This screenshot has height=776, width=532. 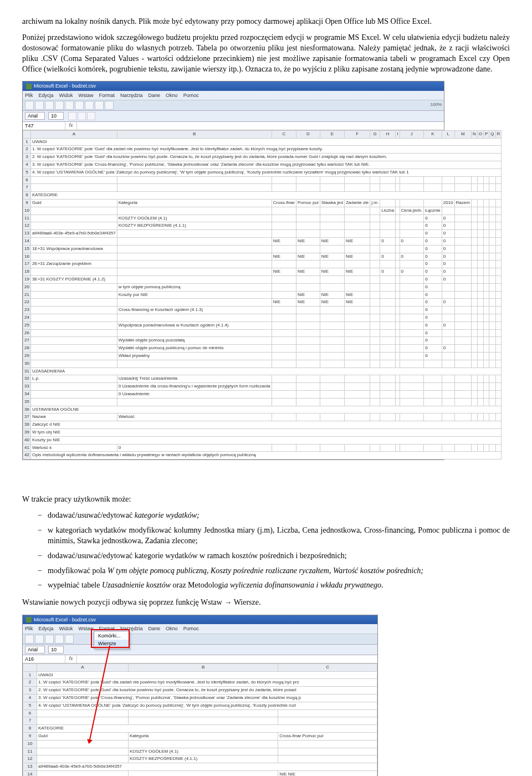 What do you see at coordinates (263, 150) in the screenshot?
I see `table-row: 21. W części 'KATEGORIE' pole 'Guid' dla…` at bounding box center [263, 150].